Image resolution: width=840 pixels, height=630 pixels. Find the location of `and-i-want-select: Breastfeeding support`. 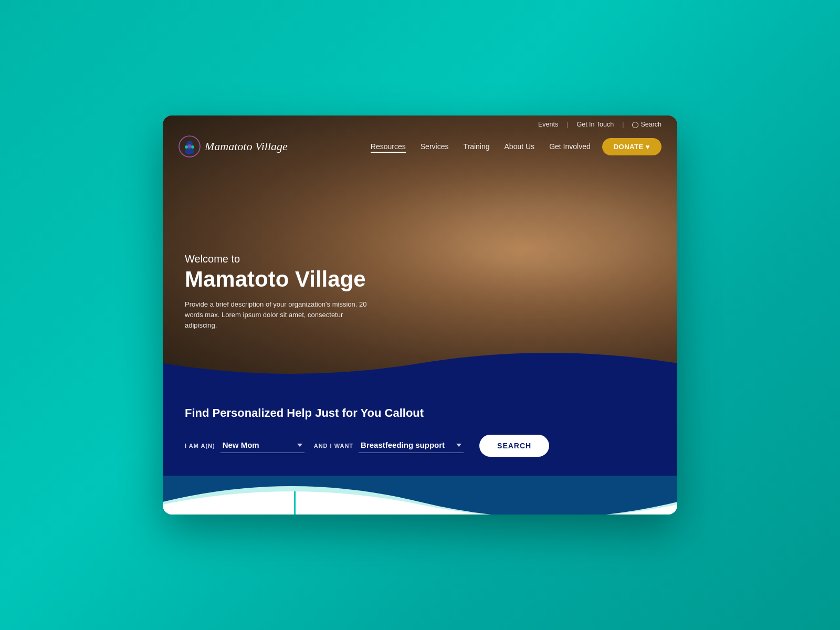

and-i-want-select: Breastfeeding support is located at coordinates (411, 446).